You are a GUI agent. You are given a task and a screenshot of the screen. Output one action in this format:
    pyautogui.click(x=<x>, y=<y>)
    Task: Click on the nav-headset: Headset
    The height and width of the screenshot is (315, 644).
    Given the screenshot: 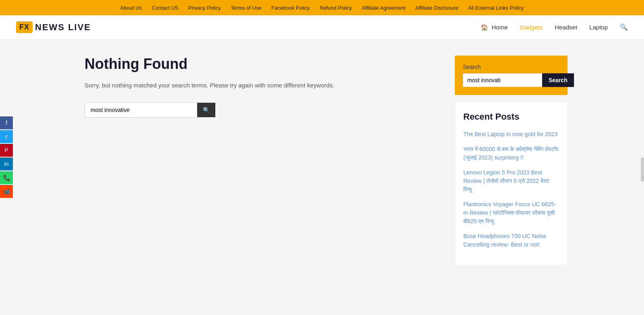 What is the action you would take?
    pyautogui.click(x=566, y=27)
    